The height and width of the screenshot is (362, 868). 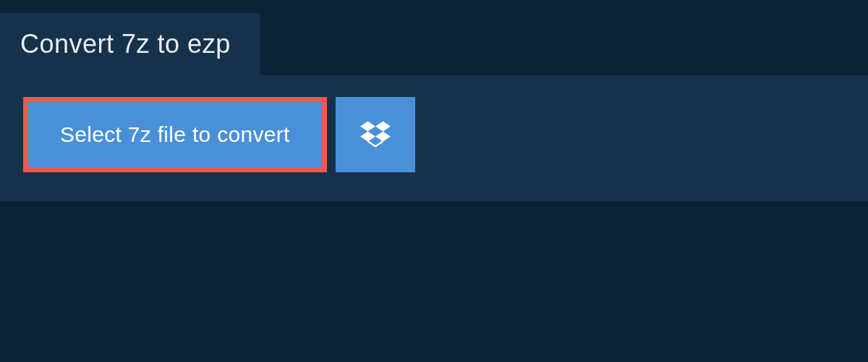 What do you see at coordinates (130, 44) in the screenshot?
I see `header-tab: Convert 7z to ezp` at bounding box center [130, 44].